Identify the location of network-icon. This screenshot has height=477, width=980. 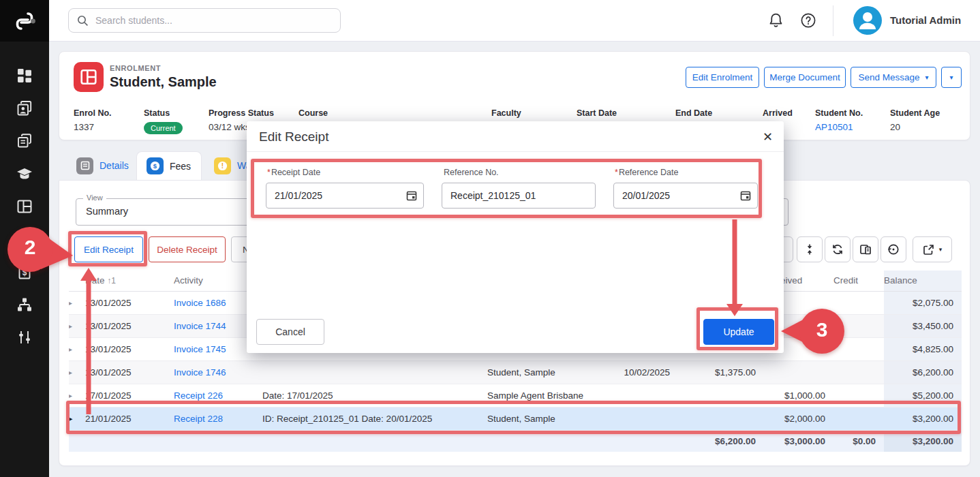
(25, 305).